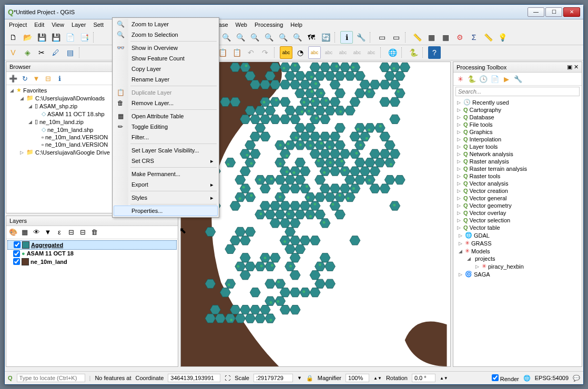 This screenshot has width=588, height=389. What do you see at coordinates (25, 232) in the screenshot?
I see `add-grp-icon: ▦` at bounding box center [25, 232].